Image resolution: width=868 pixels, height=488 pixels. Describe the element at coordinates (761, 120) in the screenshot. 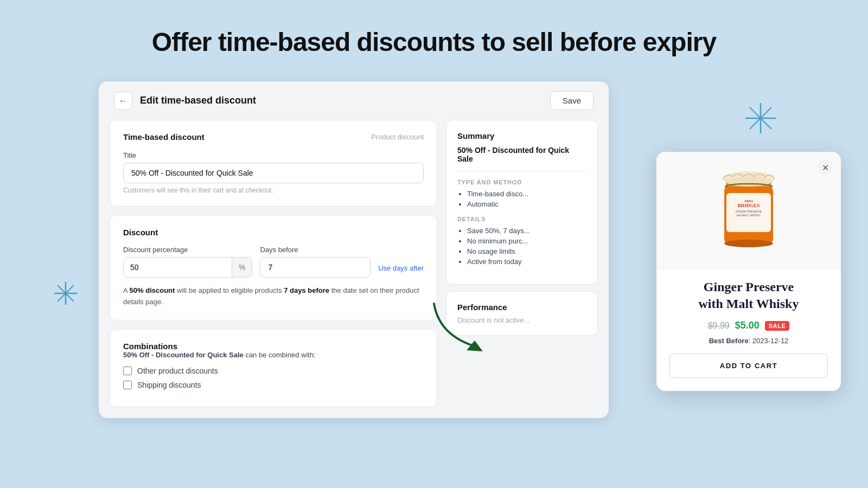

I see `star-decoration-large` at that location.